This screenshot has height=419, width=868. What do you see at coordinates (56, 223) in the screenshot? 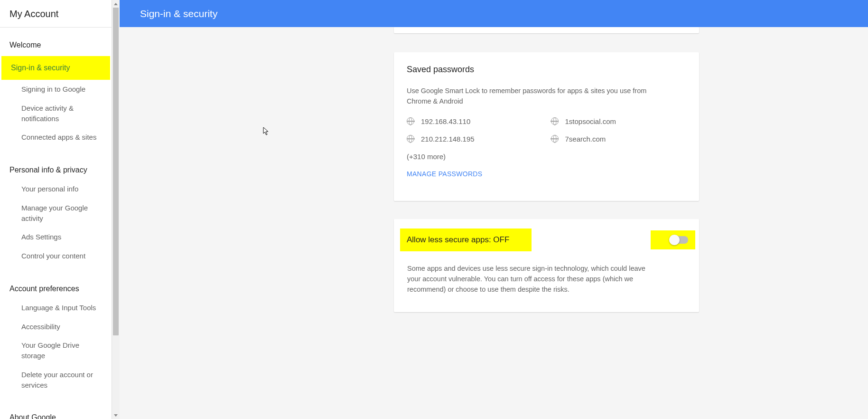
I see `sidebar-nav: Welcome Sign-in & security Signing in to…` at bounding box center [56, 223].